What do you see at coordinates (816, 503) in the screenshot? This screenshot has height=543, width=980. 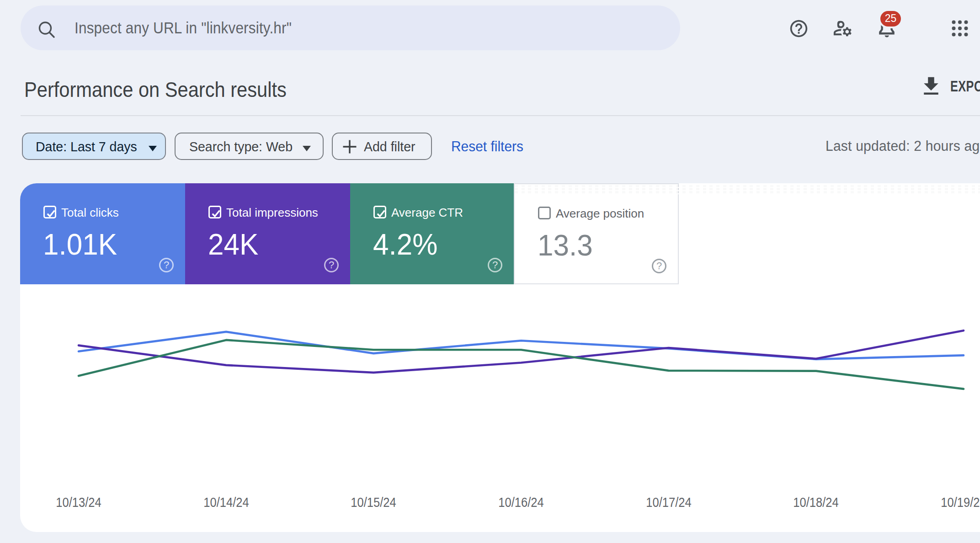 I see `x-axis-label: 10/18/24` at bounding box center [816, 503].